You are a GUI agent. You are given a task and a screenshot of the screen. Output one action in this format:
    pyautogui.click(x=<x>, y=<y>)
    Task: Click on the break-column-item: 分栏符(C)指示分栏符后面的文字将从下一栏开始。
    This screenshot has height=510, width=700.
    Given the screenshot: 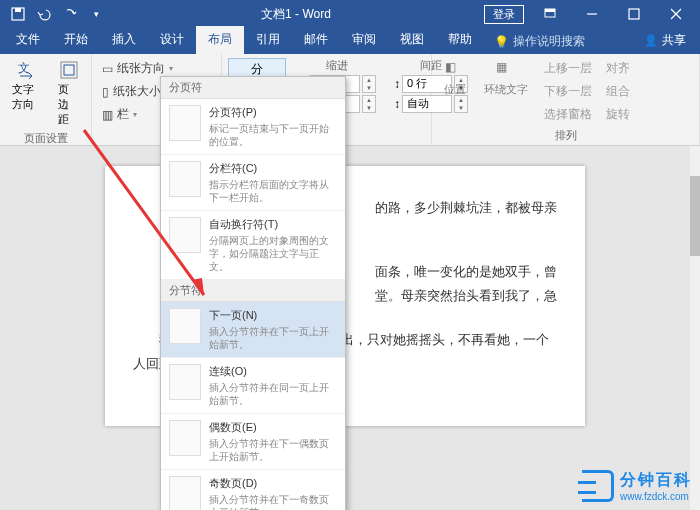 What is the action you would take?
    pyautogui.click(x=253, y=183)
    